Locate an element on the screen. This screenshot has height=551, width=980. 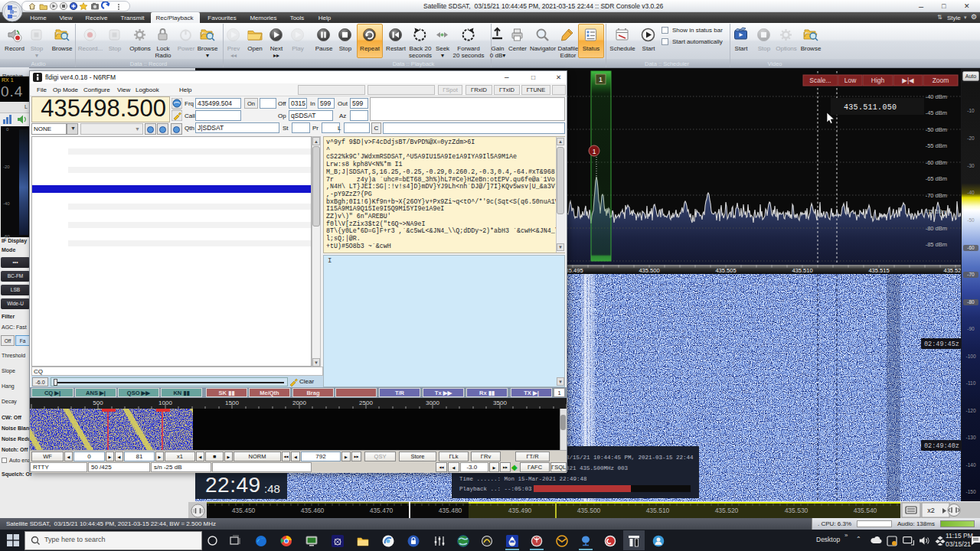
svg-text: 435.470 is located at coordinates (381, 510).